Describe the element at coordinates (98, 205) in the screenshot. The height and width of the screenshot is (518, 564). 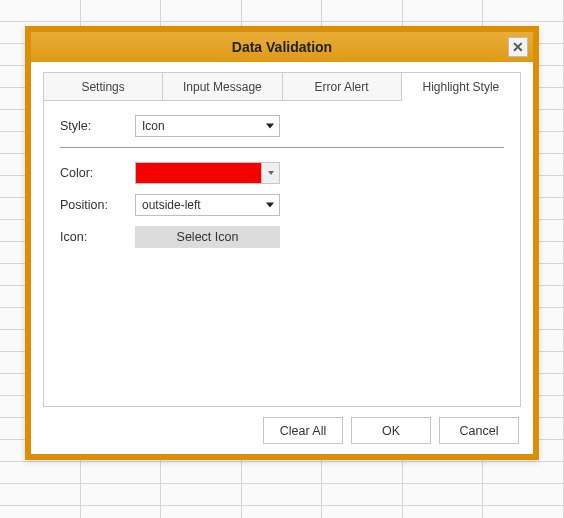
I see `position-label: Position:` at that location.